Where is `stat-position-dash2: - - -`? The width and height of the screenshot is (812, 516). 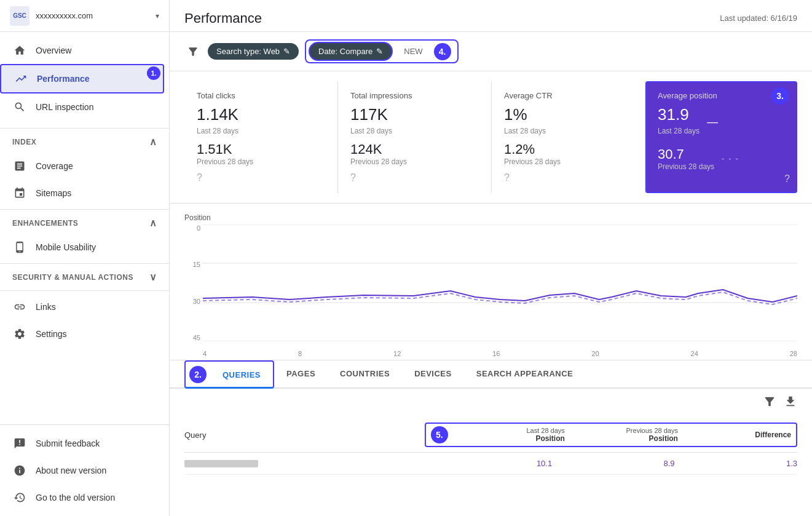 stat-position-dash2: - - - is located at coordinates (730, 159).